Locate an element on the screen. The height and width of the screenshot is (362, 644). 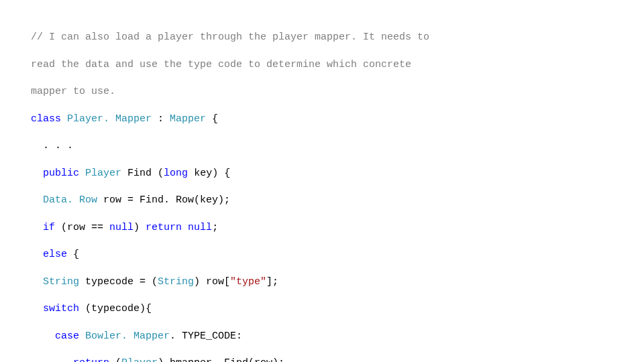
code-line-find-sig: public Player Find (long key) { is located at coordinates (337, 174).